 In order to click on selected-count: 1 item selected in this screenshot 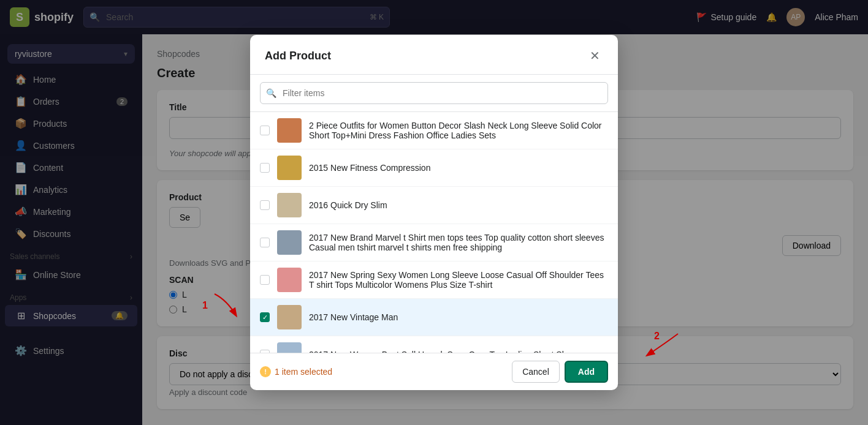, I will do `click(303, 372)`.